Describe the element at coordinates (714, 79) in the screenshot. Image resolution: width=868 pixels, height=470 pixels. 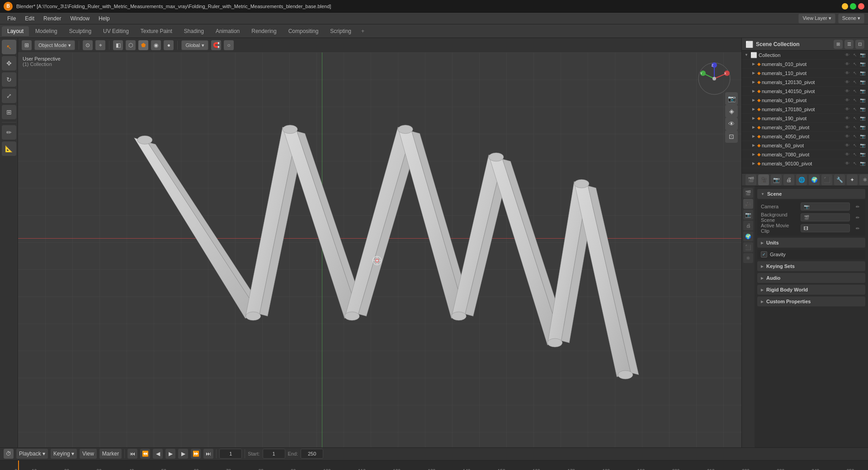
I see `navigation-gizmo: X Y Z` at that location.